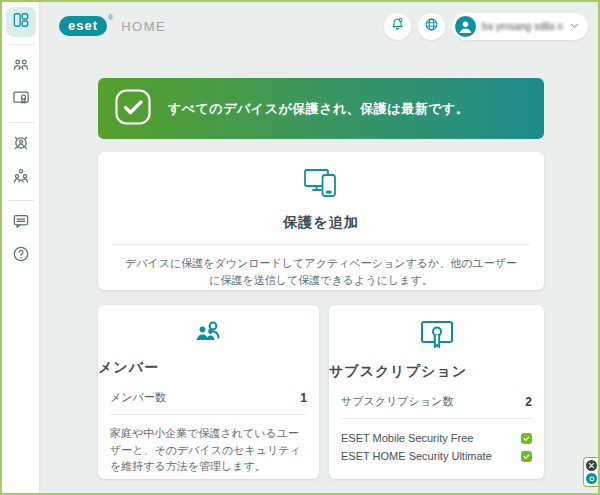  Describe the element at coordinates (436, 372) in the screenshot. I see `subscriptions-title: サブスクリプション` at that location.